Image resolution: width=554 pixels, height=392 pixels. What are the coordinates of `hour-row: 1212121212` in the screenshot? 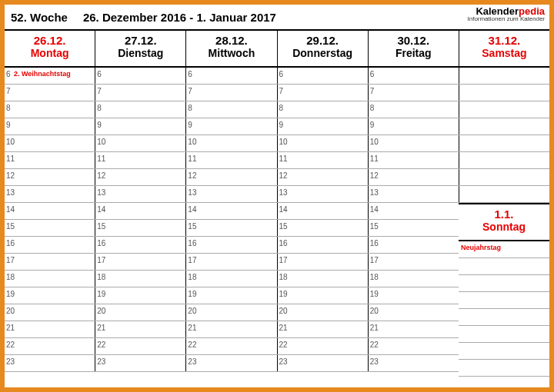 It's located at (277, 178).